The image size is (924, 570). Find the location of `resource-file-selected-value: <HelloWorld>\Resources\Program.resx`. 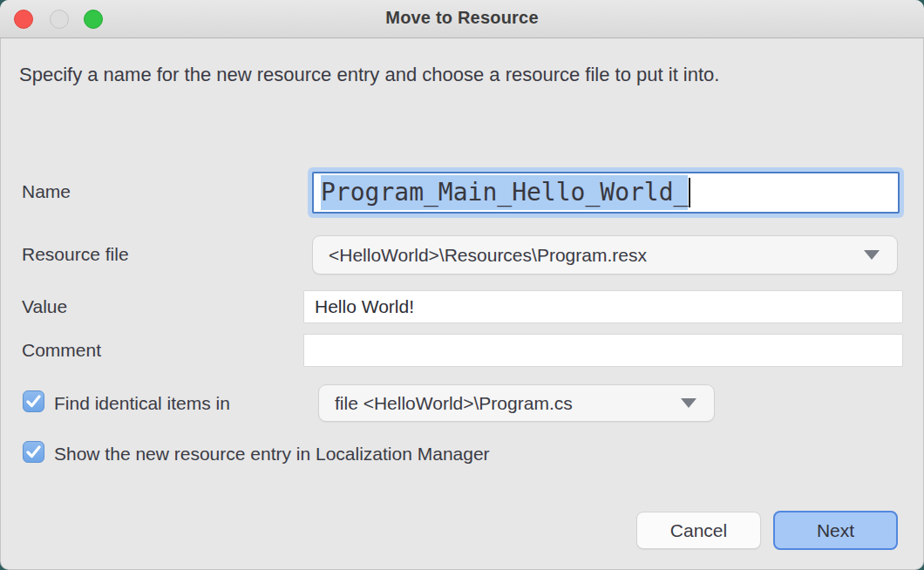

resource-file-selected-value: <HelloWorld>\Resources\Program.resx is located at coordinates (588, 255).